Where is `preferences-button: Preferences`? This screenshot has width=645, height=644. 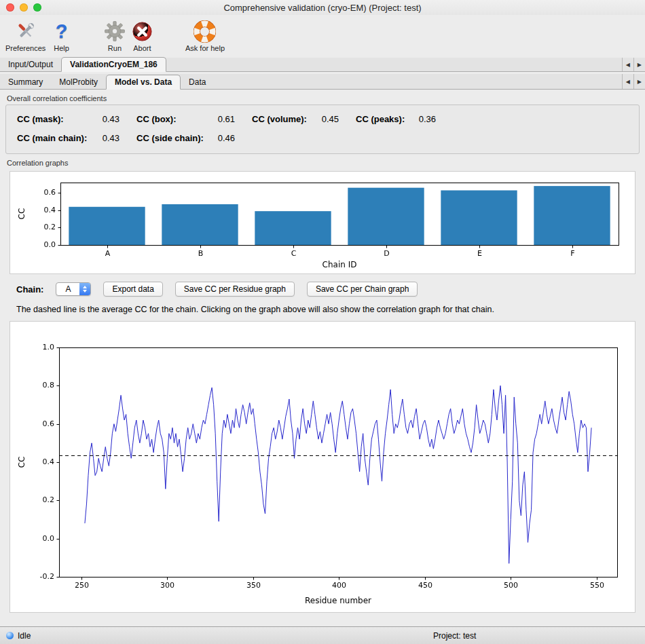
preferences-button: Preferences is located at coordinates (26, 35).